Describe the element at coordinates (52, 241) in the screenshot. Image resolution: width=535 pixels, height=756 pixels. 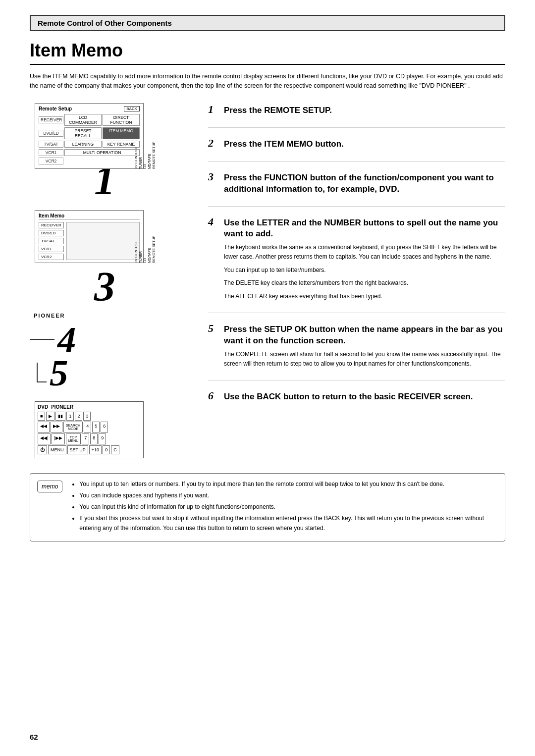
I see `im-label-tv: TV/SAT` at that location.